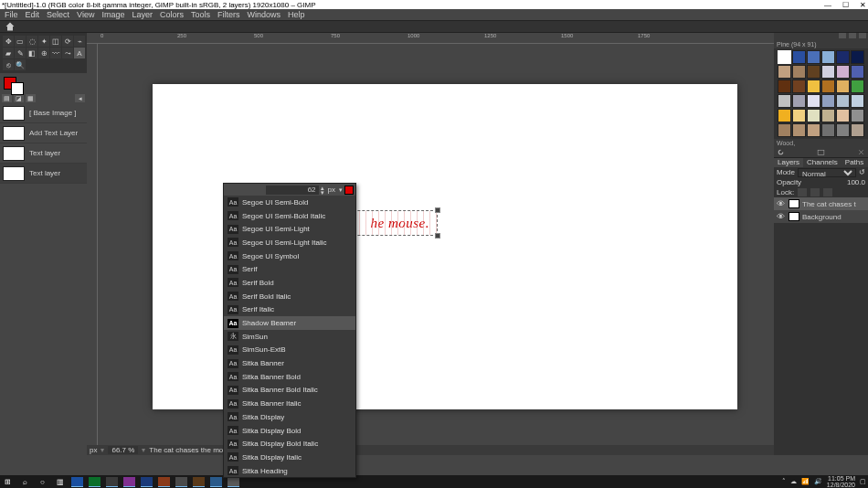 The width and height of the screenshot is (868, 488). What do you see at coordinates (172, 15) in the screenshot?
I see `menu-colors: Colors` at bounding box center [172, 15].